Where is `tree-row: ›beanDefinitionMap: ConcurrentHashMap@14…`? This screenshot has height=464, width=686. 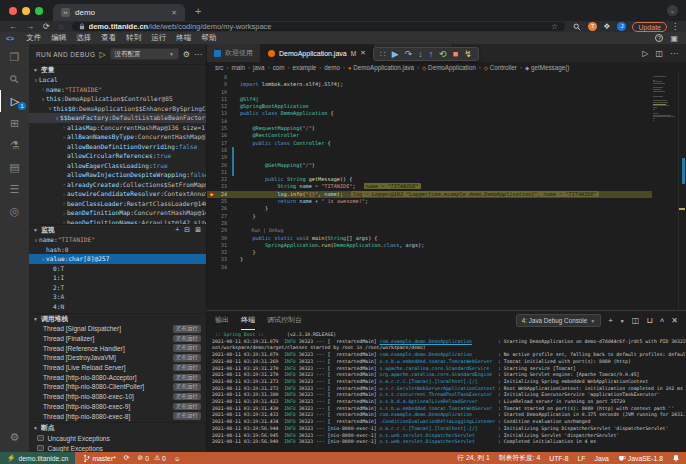 tree-row: ›beanDefinitionMap: ConcurrentHashMap@14… is located at coordinates (118, 213).